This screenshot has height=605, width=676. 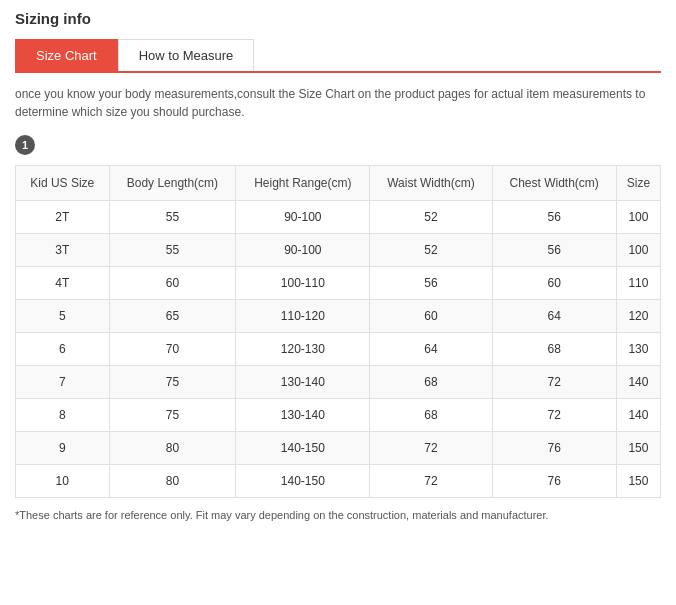 I want to click on table-cell-r2-c5: 110, so click(x=638, y=284).